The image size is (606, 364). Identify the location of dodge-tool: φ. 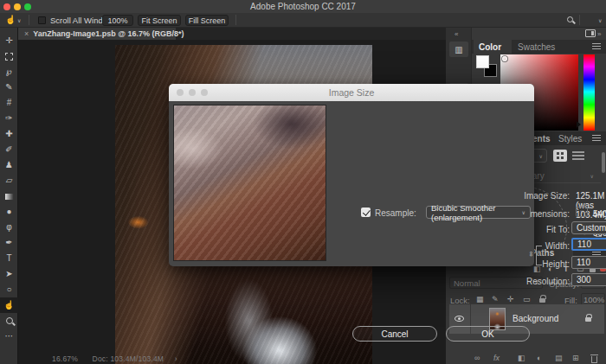
(9, 227).